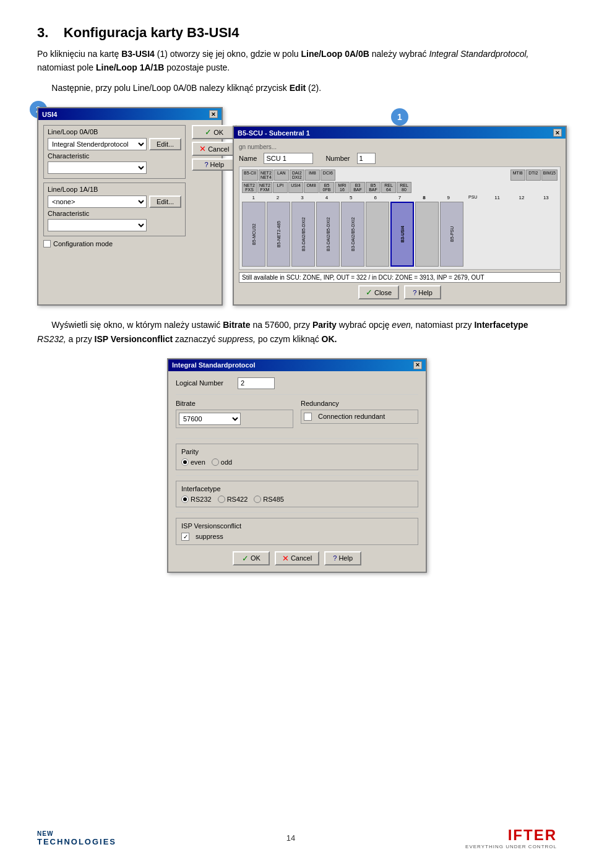 The image size is (594, 868). Describe the element at coordinates (297, 838) in the screenshot. I see `page-footer: NEW TECHNOLOGIES 14 IFTER EVERYTHING UND…` at that location.